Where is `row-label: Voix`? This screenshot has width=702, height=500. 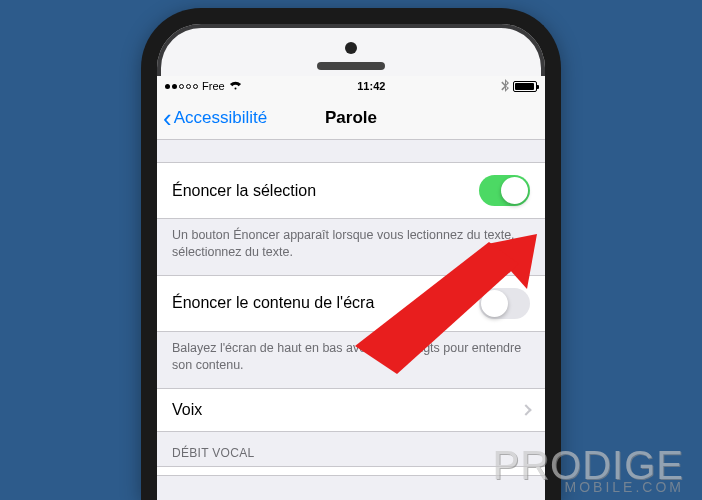 row-label: Voix is located at coordinates (187, 410).